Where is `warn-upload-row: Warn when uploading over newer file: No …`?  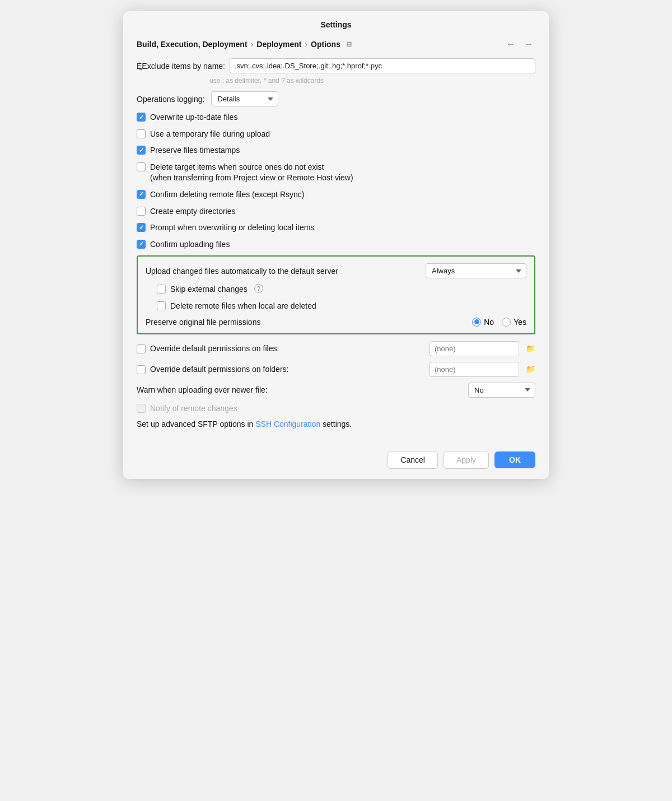
warn-upload-row: Warn when uploading over newer file: No … is located at coordinates (336, 390).